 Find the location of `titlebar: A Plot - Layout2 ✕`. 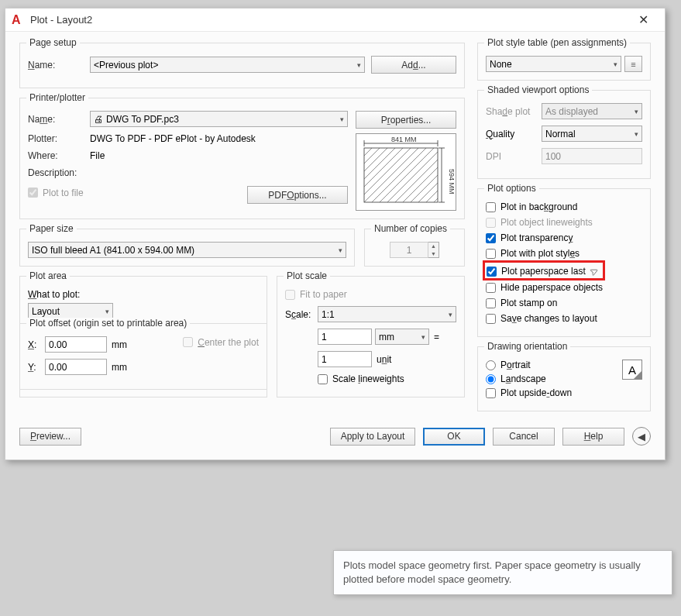

titlebar: A Plot - Layout2 ✕ is located at coordinates (335, 20).